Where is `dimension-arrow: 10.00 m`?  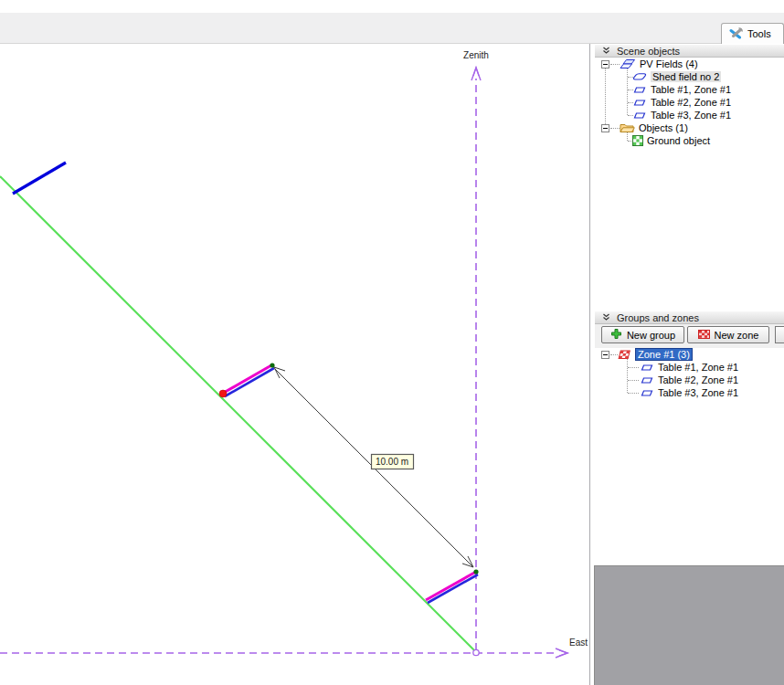
dimension-arrow: 10.00 m is located at coordinates (374, 468).